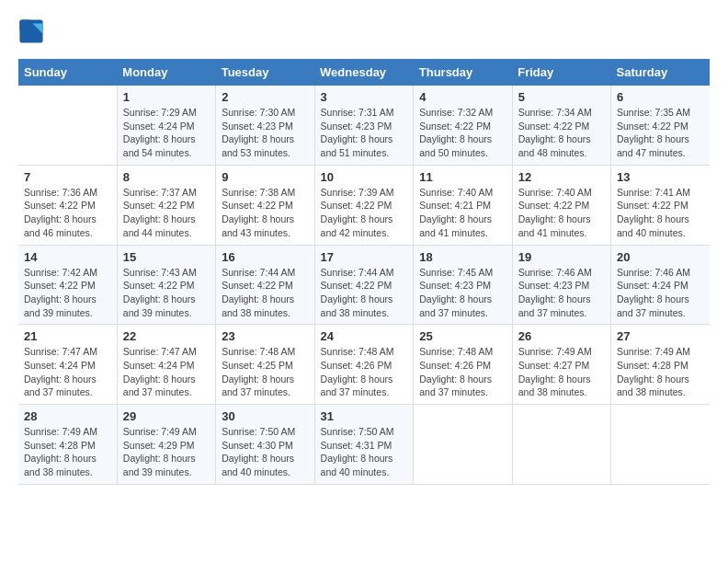  What do you see at coordinates (68, 213) in the screenshot?
I see `day-info: Sunrise: 7:36 AM Sunset: 4:22 PM Dayligh…` at bounding box center [68, 213].